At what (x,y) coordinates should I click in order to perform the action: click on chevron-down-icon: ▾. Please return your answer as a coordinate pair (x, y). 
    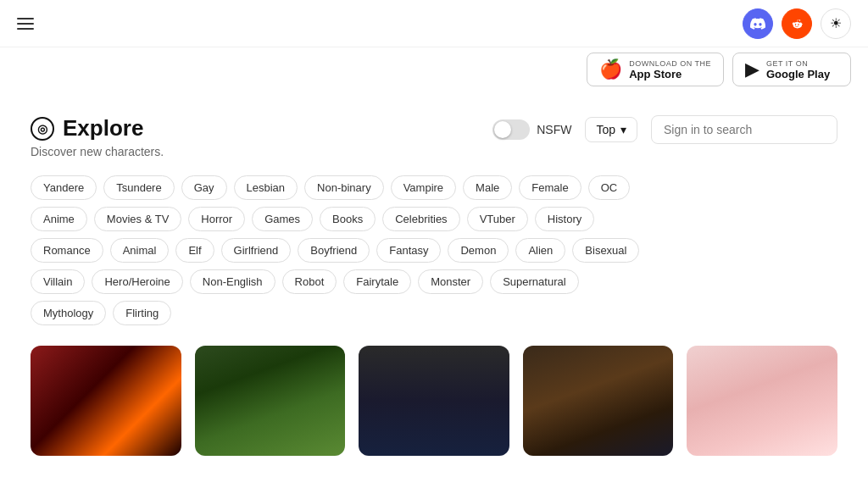
    Looking at the image, I should click on (624, 130).